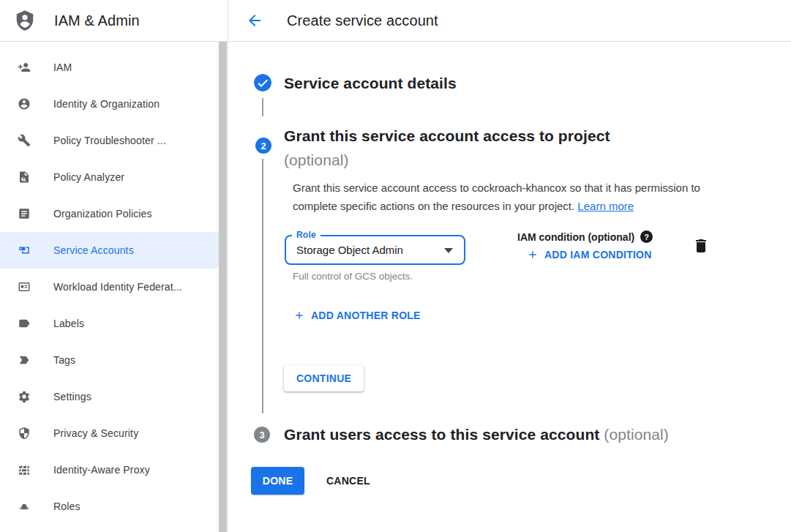 The height and width of the screenshot is (532, 791). What do you see at coordinates (348, 481) in the screenshot?
I see `cancel-button: CANCEL` at bounding box center [348, 481].